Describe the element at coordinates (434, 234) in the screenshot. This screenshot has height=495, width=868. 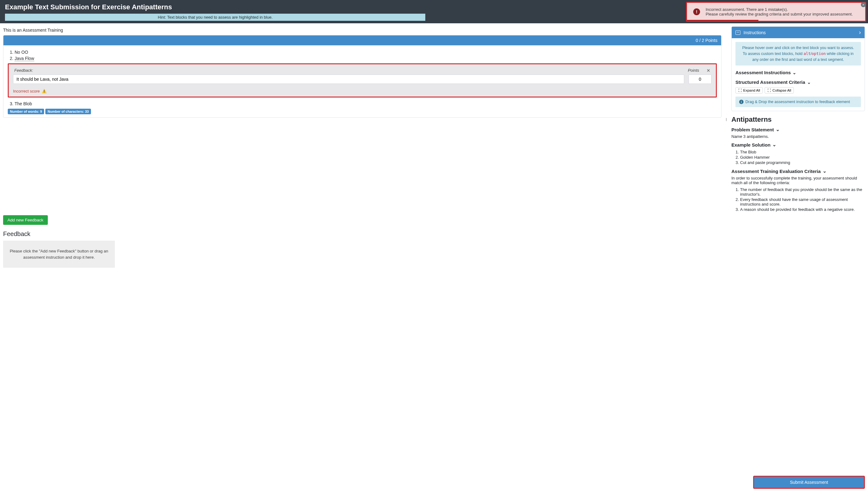
I see `feedback-heading: Feedback` at that location.